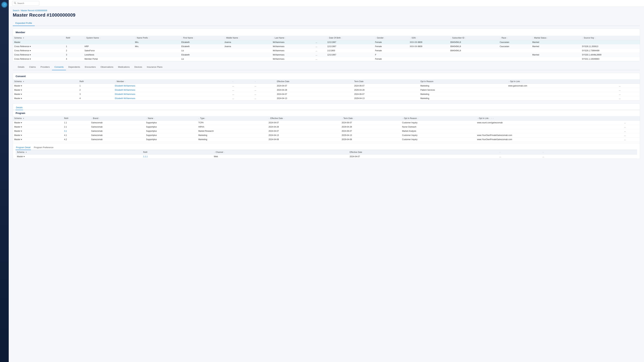 This screenshot has height=362, width=644. I want to click on cell-marital: Married, so click(556, 46).